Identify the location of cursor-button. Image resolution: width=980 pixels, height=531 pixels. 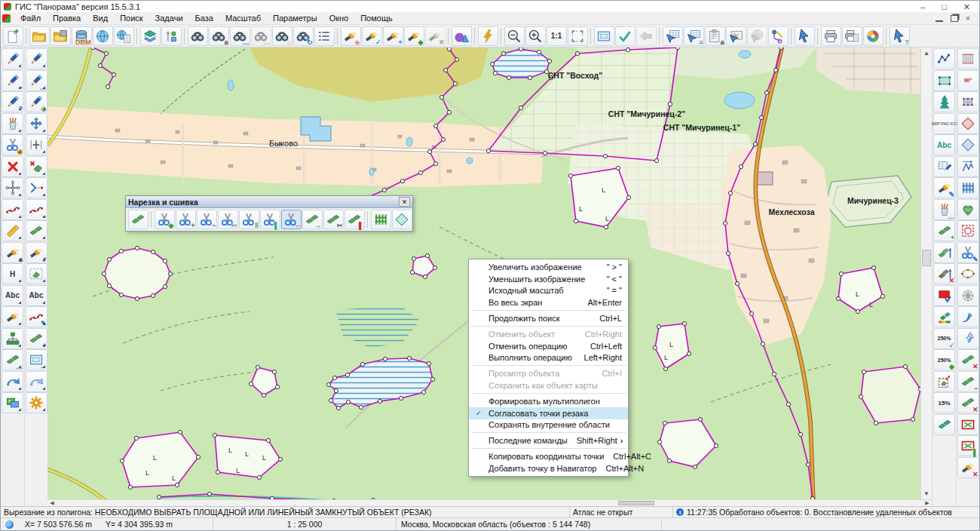
(805, 36).